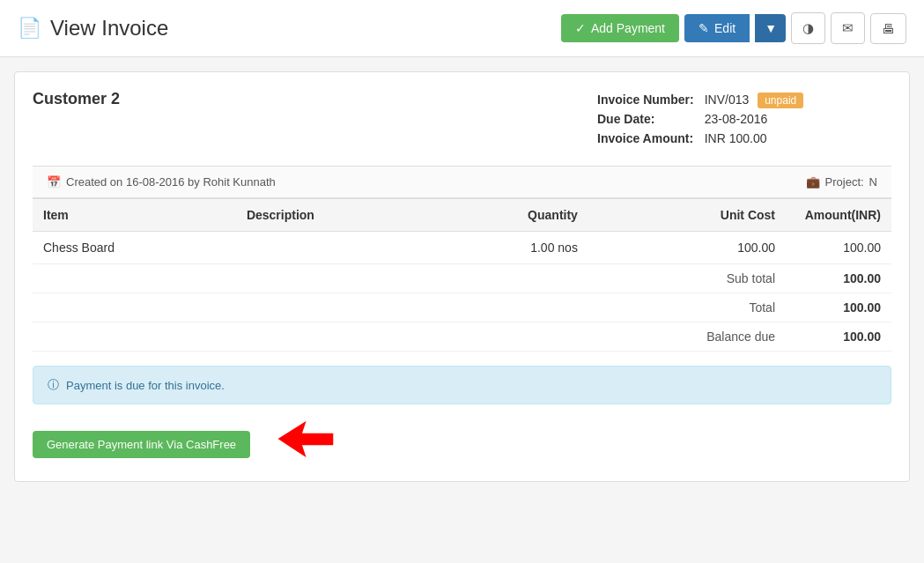 This screenshot has width=924, height=563. I want to click on project-value: N, so click(874, 181).